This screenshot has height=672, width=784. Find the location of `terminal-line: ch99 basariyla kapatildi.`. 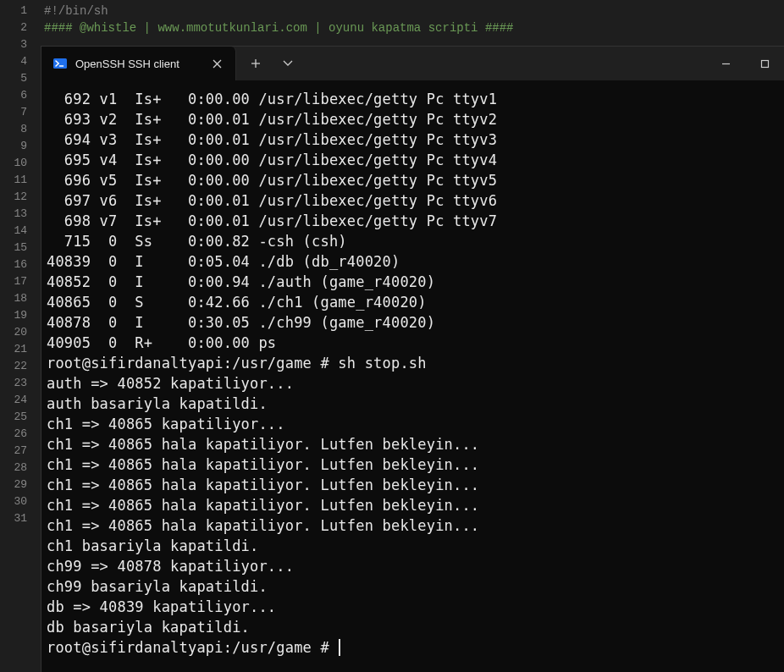

terminal-line: ch99 basariyla kapatildi. is located at coordinates (415, 587).